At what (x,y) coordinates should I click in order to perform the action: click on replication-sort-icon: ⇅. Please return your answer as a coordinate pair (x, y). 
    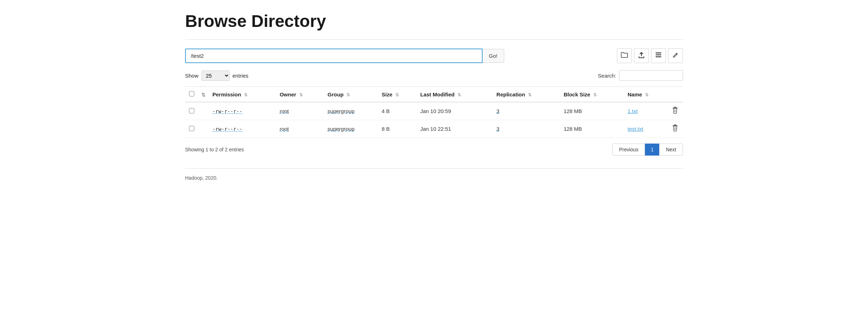
    Looking at the image, I should click on (530, 95).